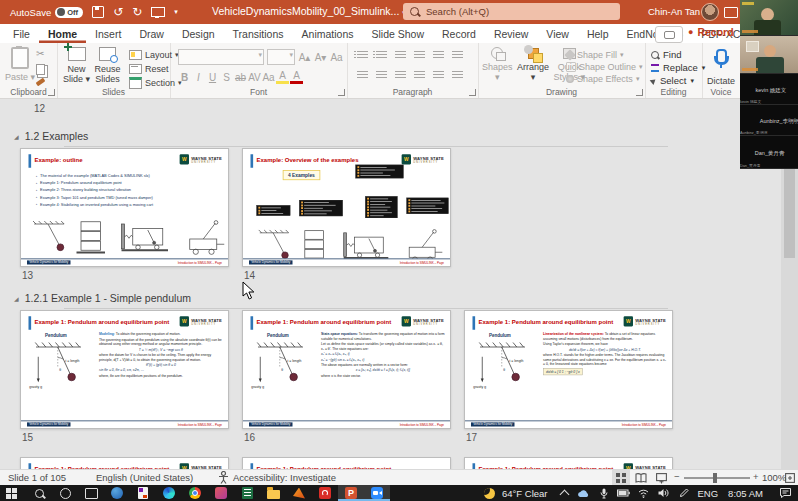  What do you see at coordinates (325, 493) in the screenshot?
I see `acrobat-app-button` at bounding box center [325, 493].